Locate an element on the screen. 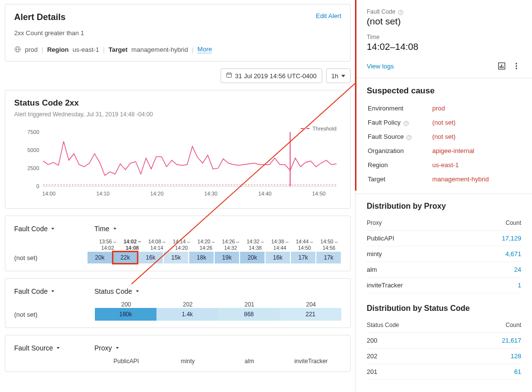  facet-row-dropdown-2: Fault Code is located at coordinates (45, 291).